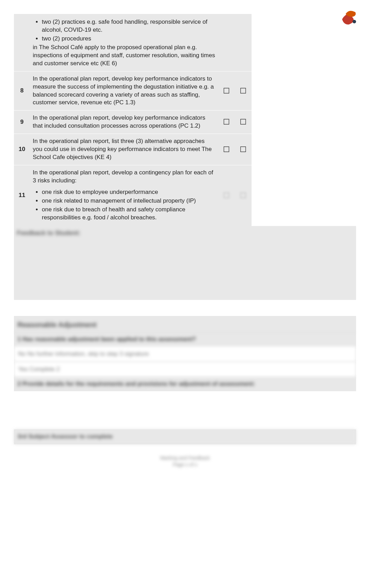 This screenshot has width=370, height=588. I want to click on option-yes: Yes Complete 2, so click(185, 369).